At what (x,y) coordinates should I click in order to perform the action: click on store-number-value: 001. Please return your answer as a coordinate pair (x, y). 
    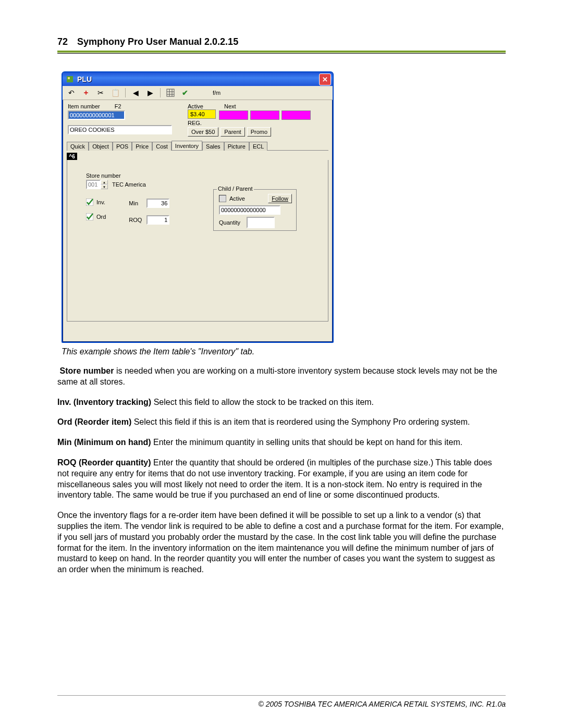
    Looking at the image, I should click on (93, 184).